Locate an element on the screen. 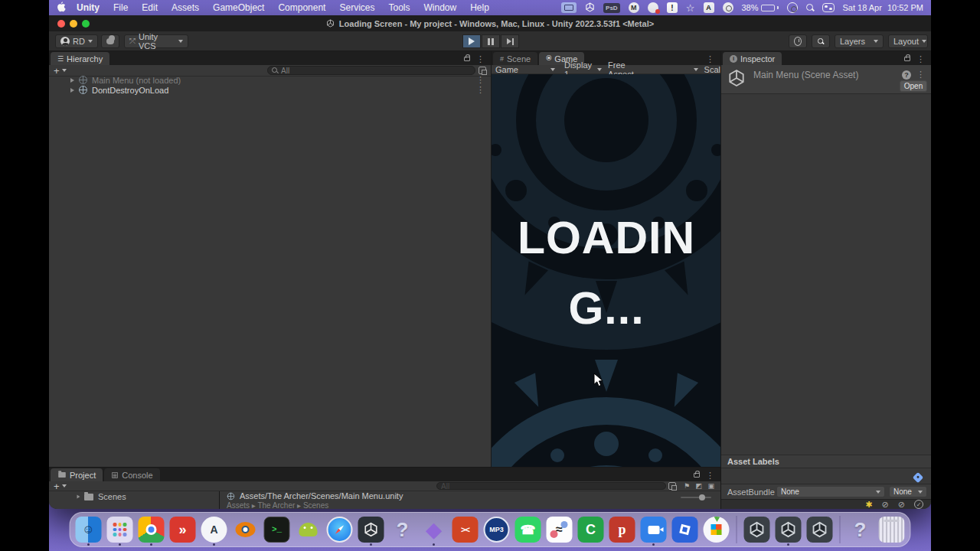 Image resolution: width=980 pixels, height=551 pixels. hierarchy-row-main-menu: Main Menu (not loaded) ⋮ is located at coordinates (270, 80).